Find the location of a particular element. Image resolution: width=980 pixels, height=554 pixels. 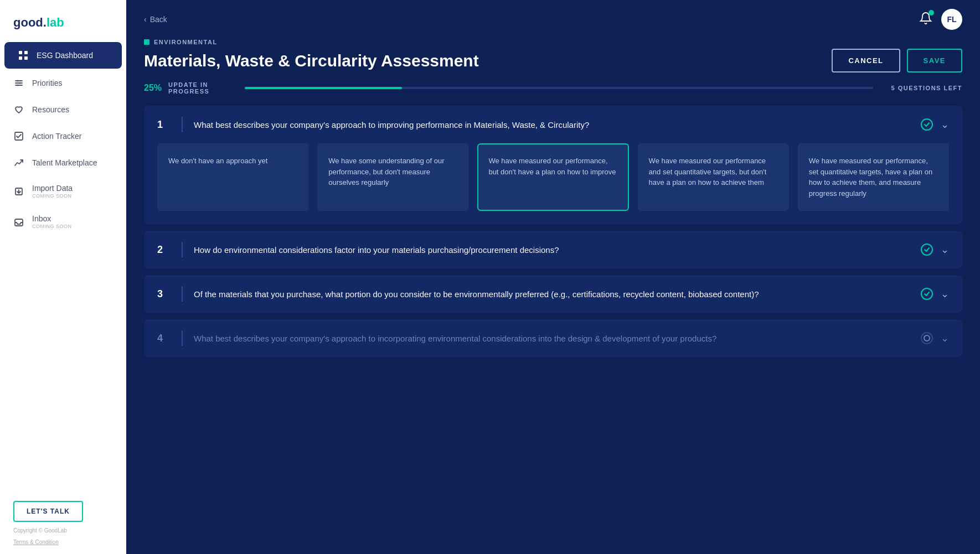

logo: good.lab is located at coordinates (63, 20).